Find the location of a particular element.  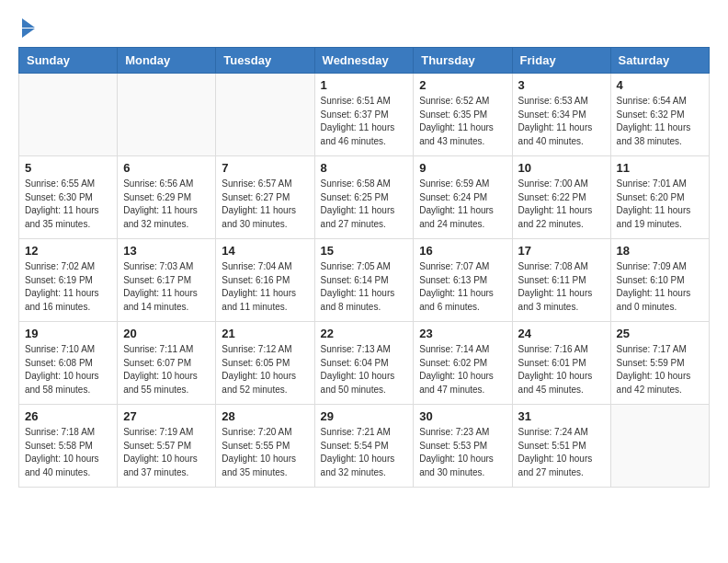

day-number: 12 is located at coordinates (68, 250).